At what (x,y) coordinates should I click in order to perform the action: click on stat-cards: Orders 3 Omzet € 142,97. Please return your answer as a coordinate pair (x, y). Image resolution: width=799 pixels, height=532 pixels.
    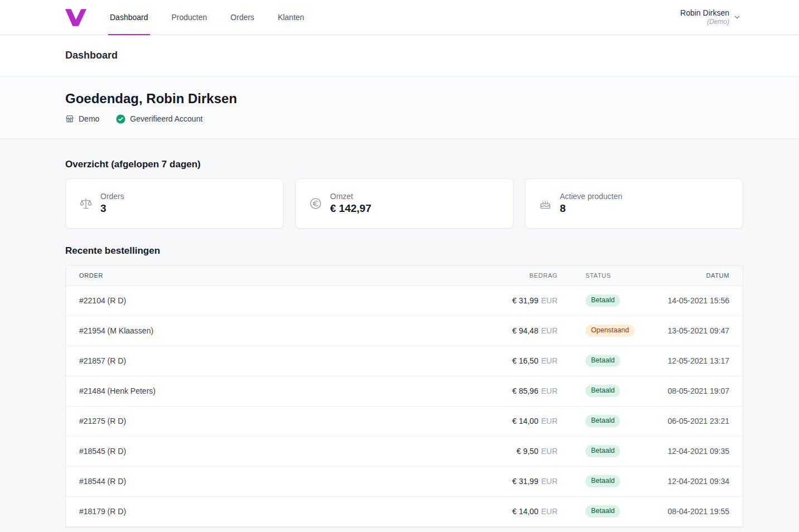
    Looking at the image, I should click on (404, 204).